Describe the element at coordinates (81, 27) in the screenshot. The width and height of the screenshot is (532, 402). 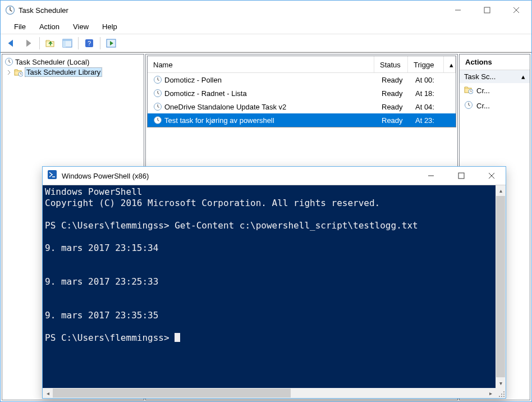
I see `menu-view: View` at that location.